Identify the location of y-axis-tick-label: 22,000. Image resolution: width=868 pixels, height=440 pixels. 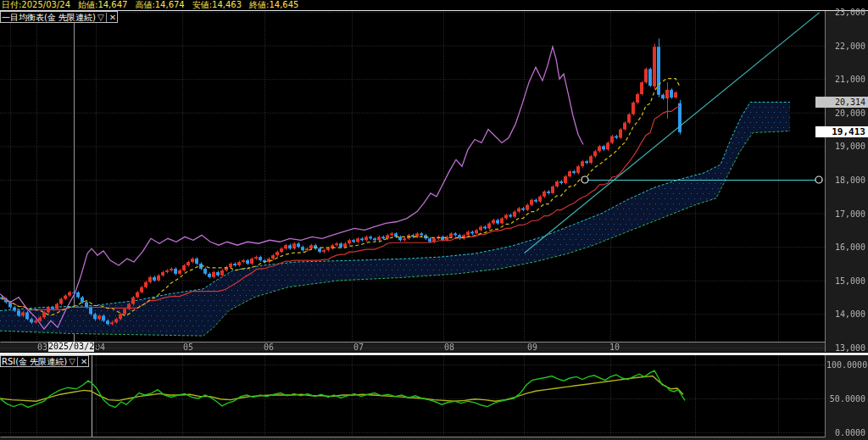
(846, 46).